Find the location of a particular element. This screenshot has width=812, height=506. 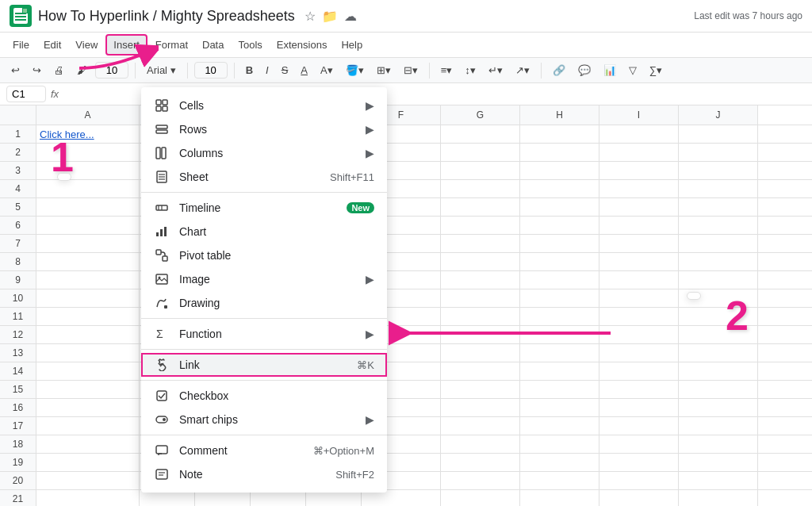

cell-j9 is located at coordinates (718, 280).